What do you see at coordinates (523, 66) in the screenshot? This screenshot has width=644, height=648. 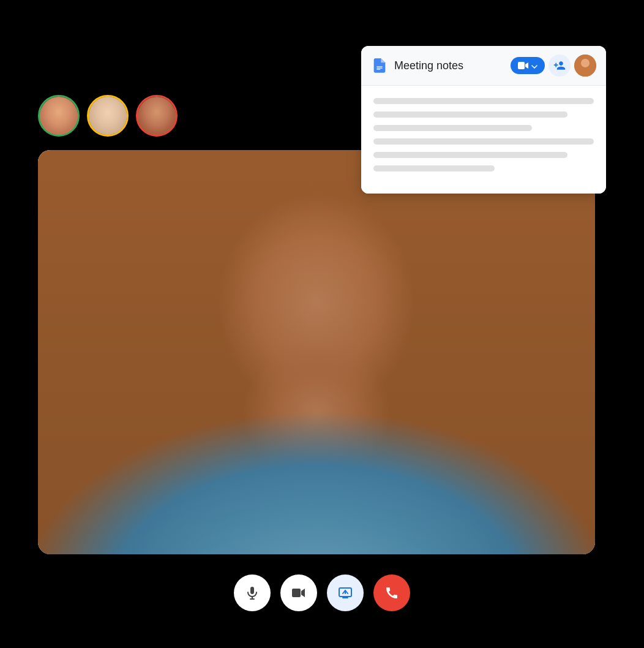 I see `video-camera-icon` at bounding box center [523, 66].